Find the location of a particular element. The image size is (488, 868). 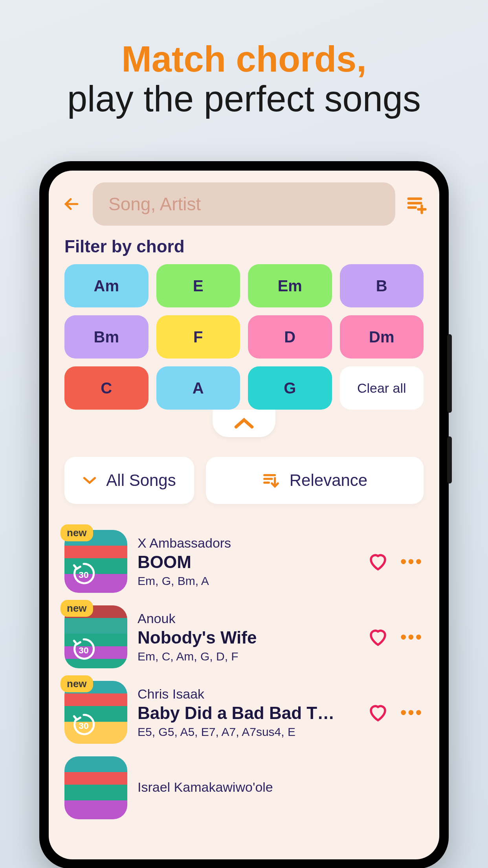

filter-by-chord-label: Filter by chord is located at coordinates (244, 245).